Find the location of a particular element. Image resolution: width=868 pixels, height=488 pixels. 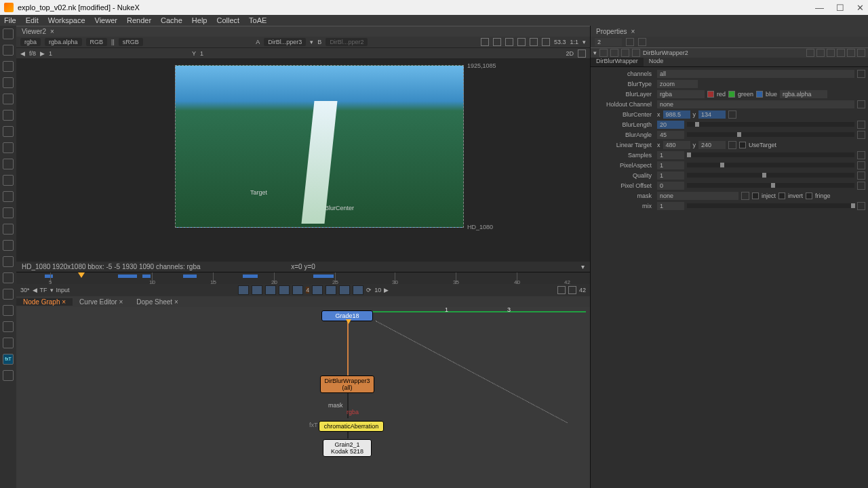

frame-fwd-icon is located at coordinates (317, 290).